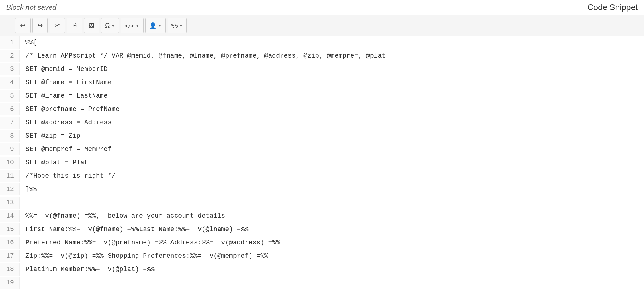 The width and height of the screenshot is (644, 293). I want to click on line-number-13: 13, so click(10, 203).